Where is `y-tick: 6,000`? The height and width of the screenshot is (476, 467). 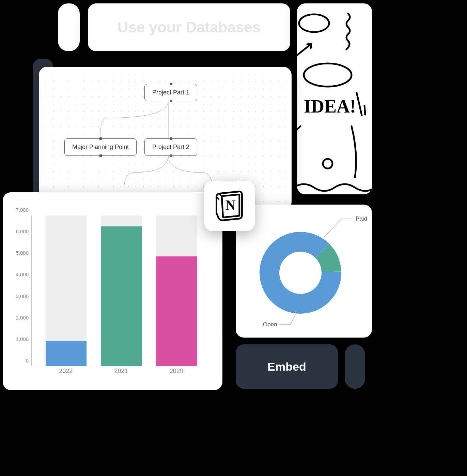 y-tick: 6,000 is located at coordinates (22, 231).